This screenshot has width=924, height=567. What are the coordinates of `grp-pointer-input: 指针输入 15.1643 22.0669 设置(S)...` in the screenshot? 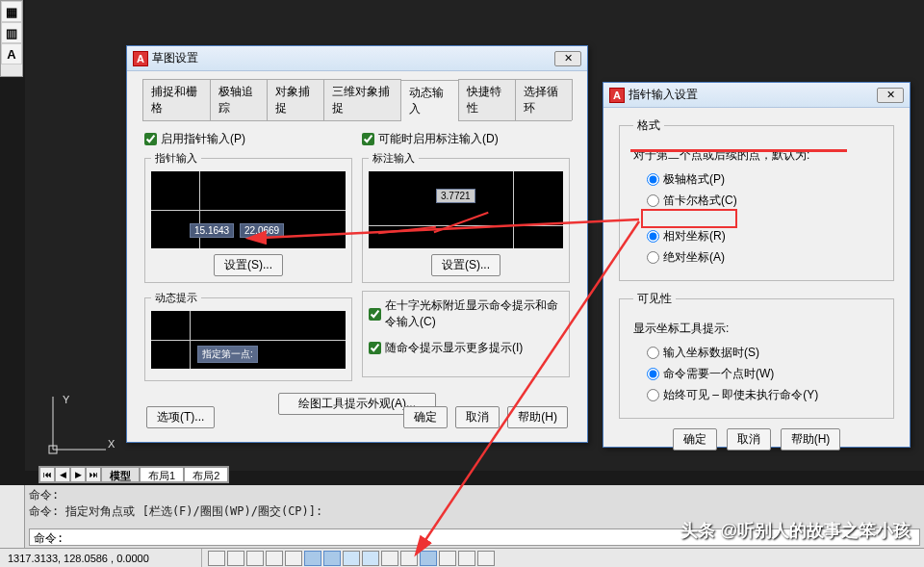 It's located at (248, 218).